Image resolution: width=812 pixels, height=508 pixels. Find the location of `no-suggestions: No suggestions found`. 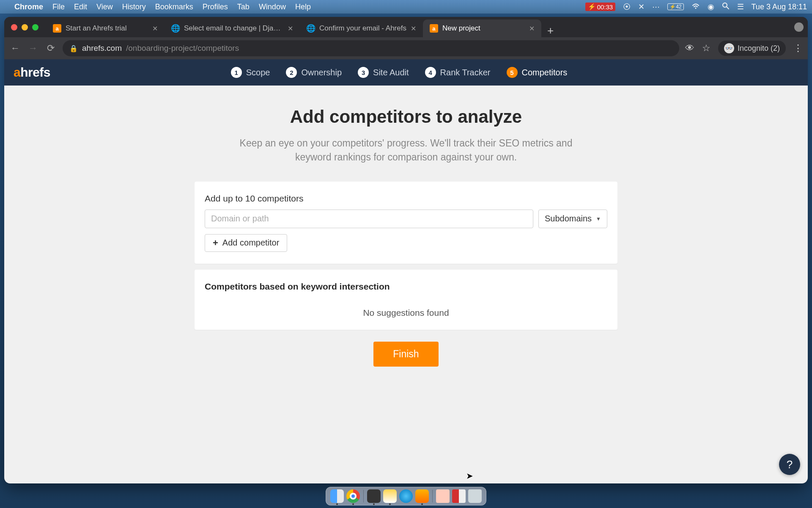

no-suggestions: No suggestions found is located at coordinates (406, 313).